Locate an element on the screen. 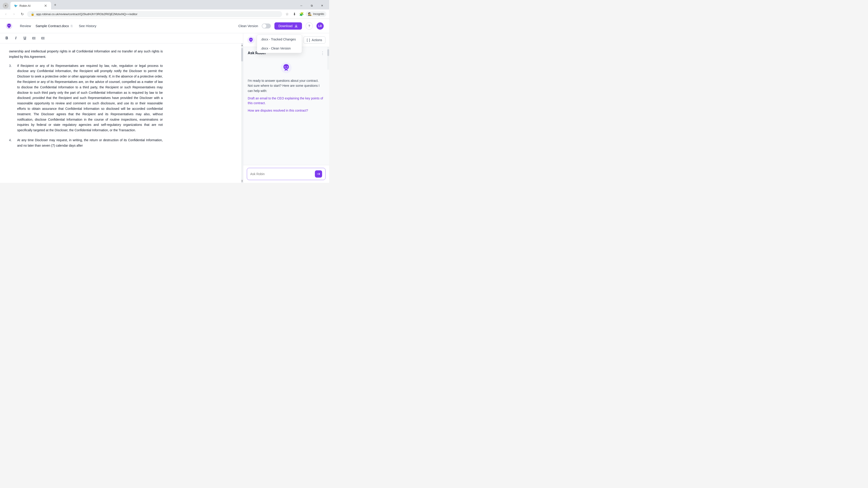 This screenshot has height=488, width=868. logo-area is located at coordinates (9, 26).